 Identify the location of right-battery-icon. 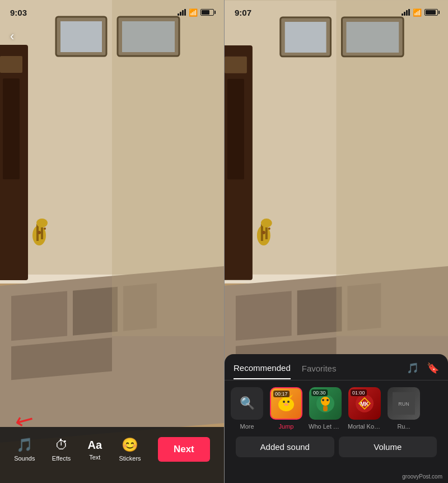
(431, 12).